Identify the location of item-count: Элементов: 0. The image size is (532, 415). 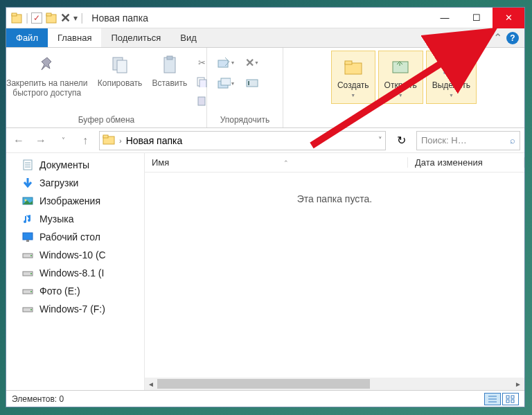
(37, 399).